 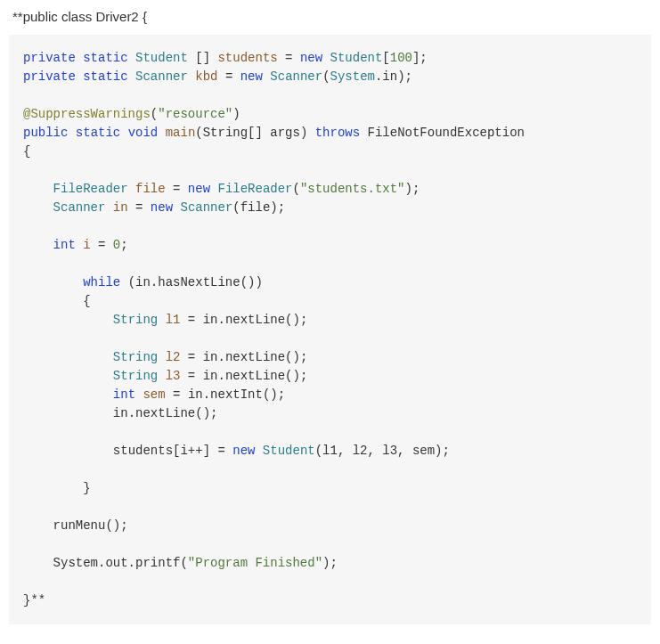 What do you see at coordinates (181, 133) in the screenshot?
I see `method: main` at bounding box center [181, 133].